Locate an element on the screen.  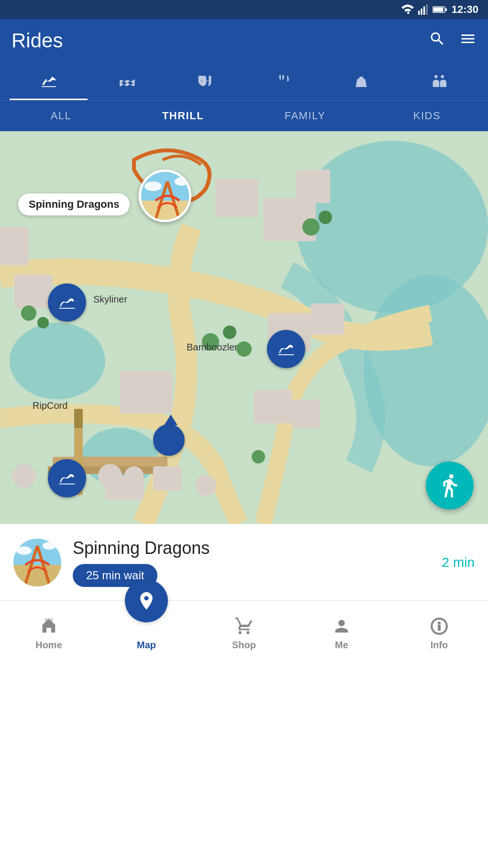
filter-tab-thrill: THRILL is located at coordinates (183, 116).